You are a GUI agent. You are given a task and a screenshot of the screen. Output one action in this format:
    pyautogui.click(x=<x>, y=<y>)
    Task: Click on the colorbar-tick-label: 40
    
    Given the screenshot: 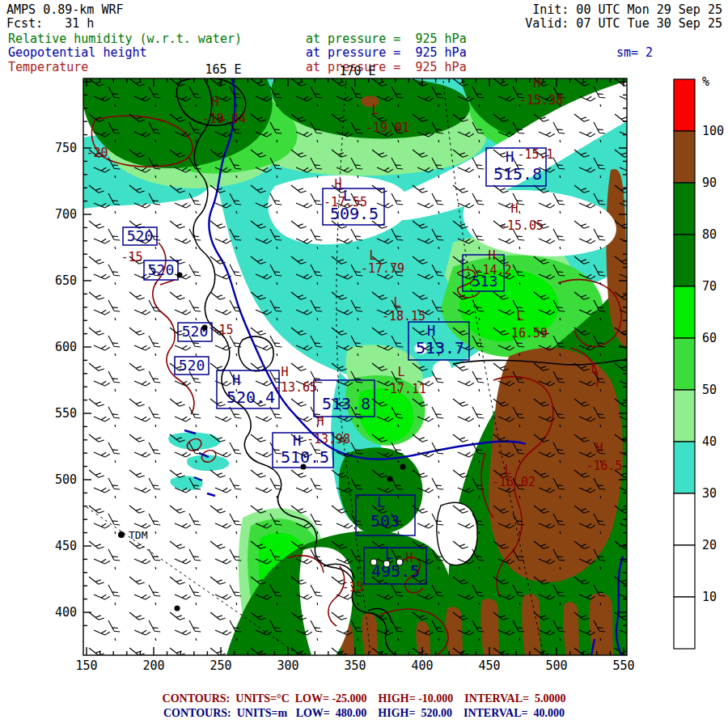 What is the action you would take?
    pyautogui.click(x=709, y=442)
    